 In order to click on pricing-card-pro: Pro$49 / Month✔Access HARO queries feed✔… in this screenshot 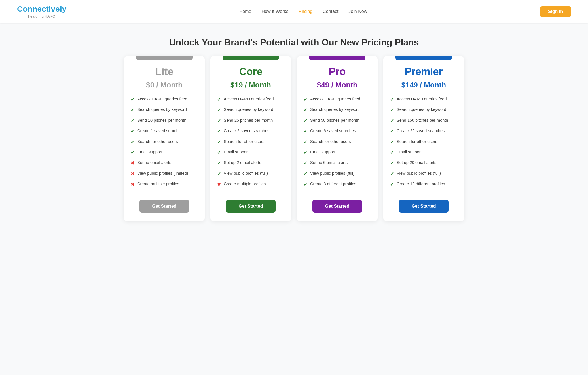, I will do `click(337, 139)`.